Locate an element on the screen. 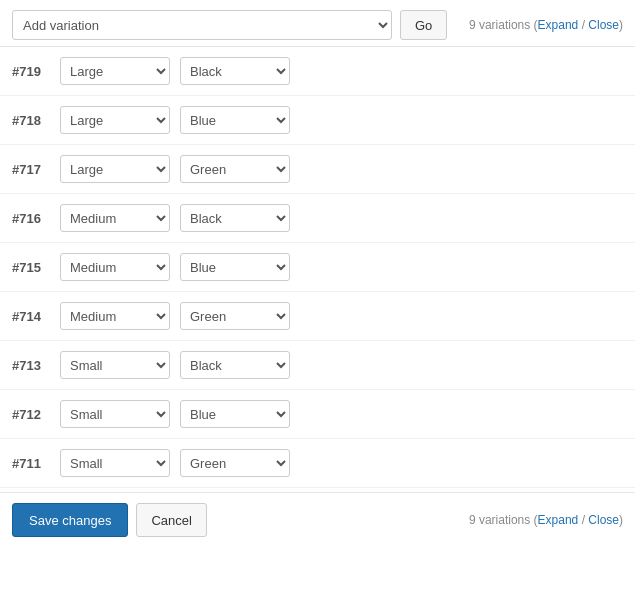  variation-row: #717LargeMediumSmallBlackBlueGreen is located at coordinates (318, 170).